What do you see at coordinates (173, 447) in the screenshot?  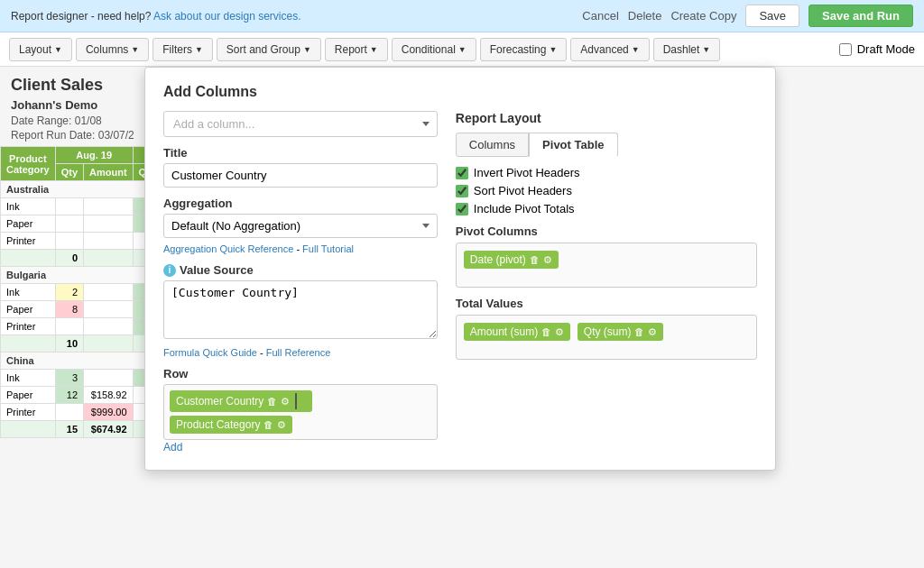 I see `add-row-link: Add` at bounding box center [173, 447].